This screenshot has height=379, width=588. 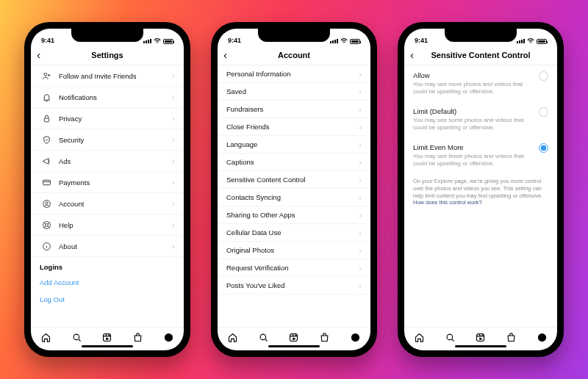 What do you see at coordinates (481, 55) in the screenshot?
I see `page-title: Sensitive Content Control` at bounding box center [481, 55].